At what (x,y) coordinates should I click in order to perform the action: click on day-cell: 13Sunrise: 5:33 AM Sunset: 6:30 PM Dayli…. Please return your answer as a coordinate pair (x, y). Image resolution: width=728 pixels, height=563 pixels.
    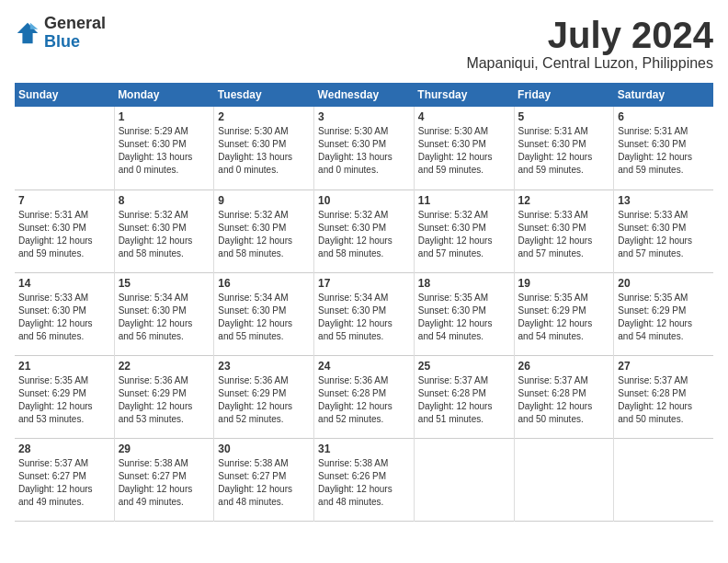
    Looking at the image, I should click on (664, 231).